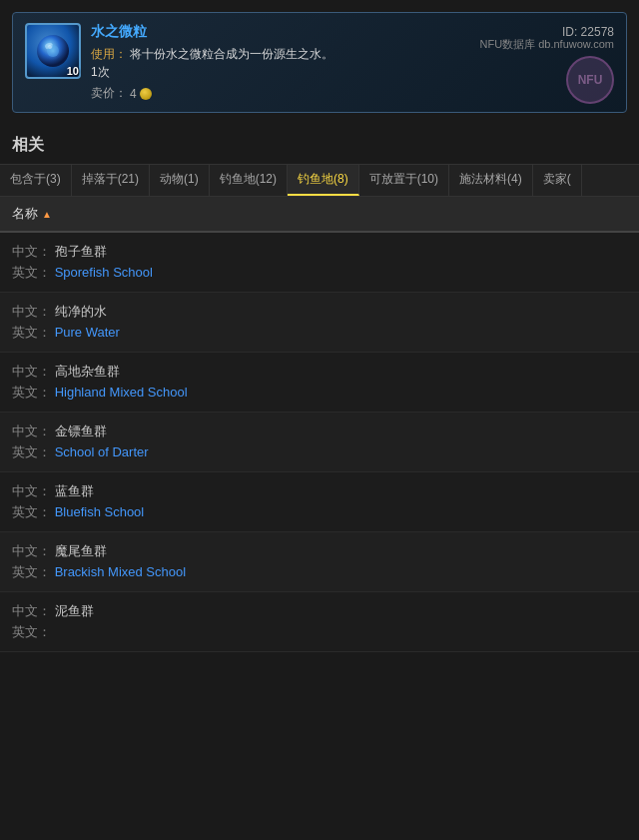 The height and width of the screenshot is (840, 639). What do you see at coordinates (320, 491) in the screenshot?
I see `row-zh-4: 中文： 蓝鱼群` at bounding box center [320, 491].